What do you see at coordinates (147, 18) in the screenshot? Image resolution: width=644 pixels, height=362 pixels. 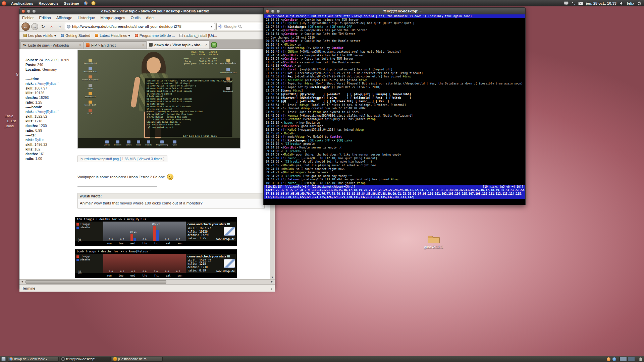 I see `firefox-menubar: Fichier Édition Affichage Historique Mar…` at bounding box center [147, 18].